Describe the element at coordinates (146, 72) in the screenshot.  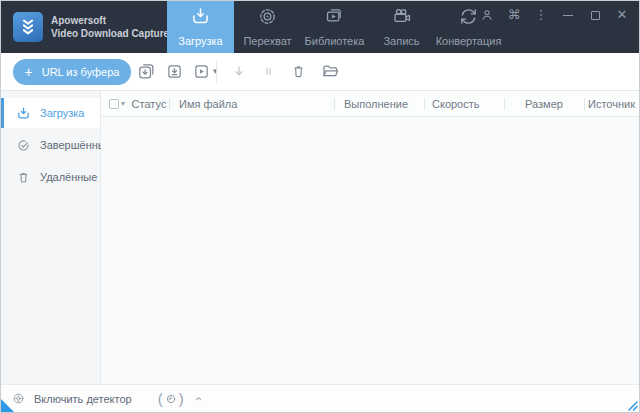
I see `batch-download-button` at that location.